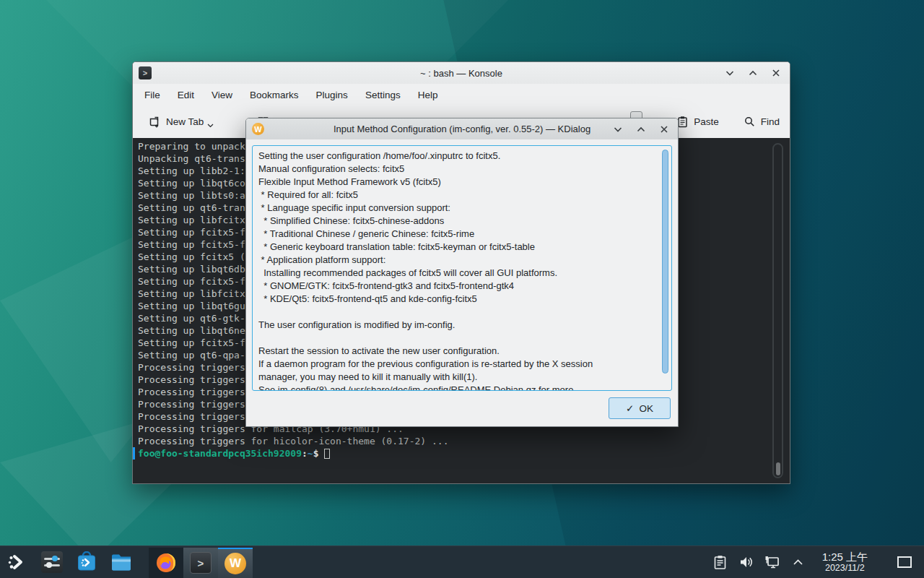  Describe the element at coordinates (201, 563) in the screenshot. I see `konsole-task: >` at that location.